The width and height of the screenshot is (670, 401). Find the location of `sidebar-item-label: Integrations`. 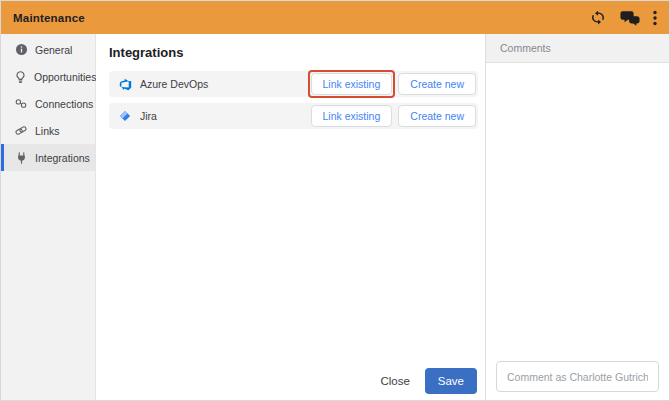

sidebar-item-label: Integrations is located at coordinates (62, 158).